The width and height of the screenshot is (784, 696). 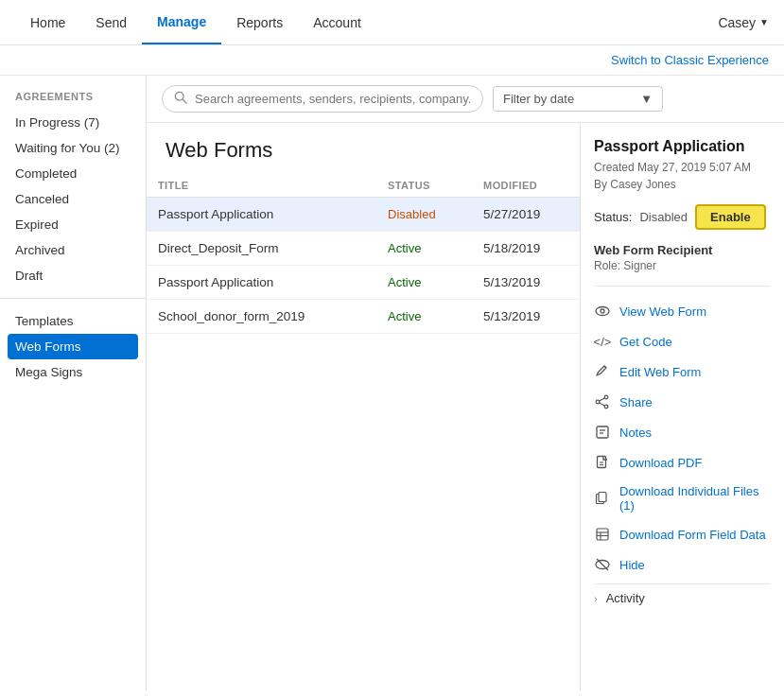 What do you see at coordinates (602, 565) in the screenshot?
I see `hide-icon` at bounding box center [602, 565].